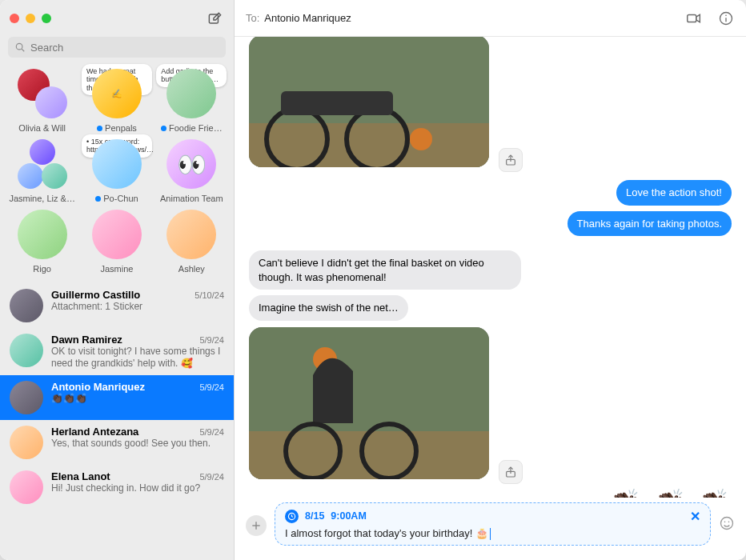  I want to click on sent-message: Thanks again for taking photos., so click(650, 224).